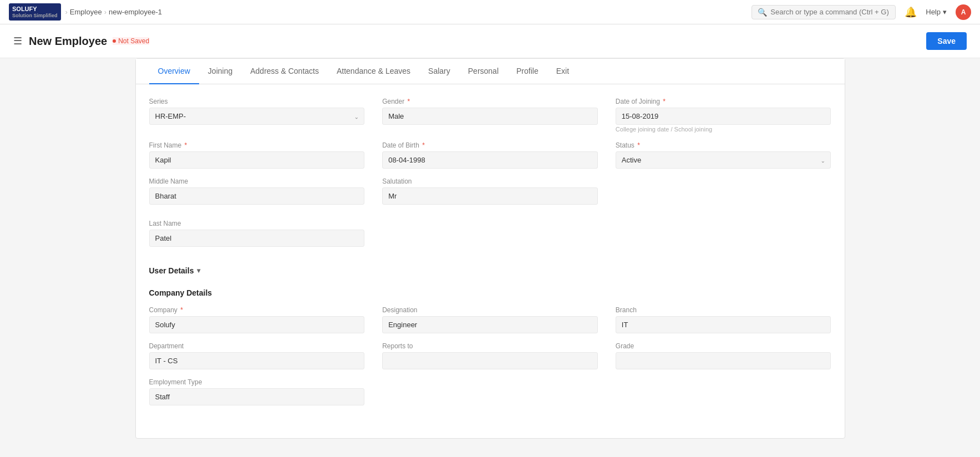 This screenshot has width=980, height=457. Describe the element at coordinates (257, 397) in the screenshot. I see `employment-type-input` at that location.